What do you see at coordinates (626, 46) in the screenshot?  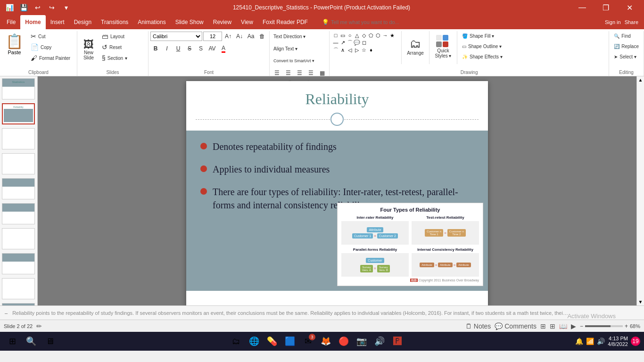 I see `replace-button: 🔄 Replace` at bounding box center [626, 46].